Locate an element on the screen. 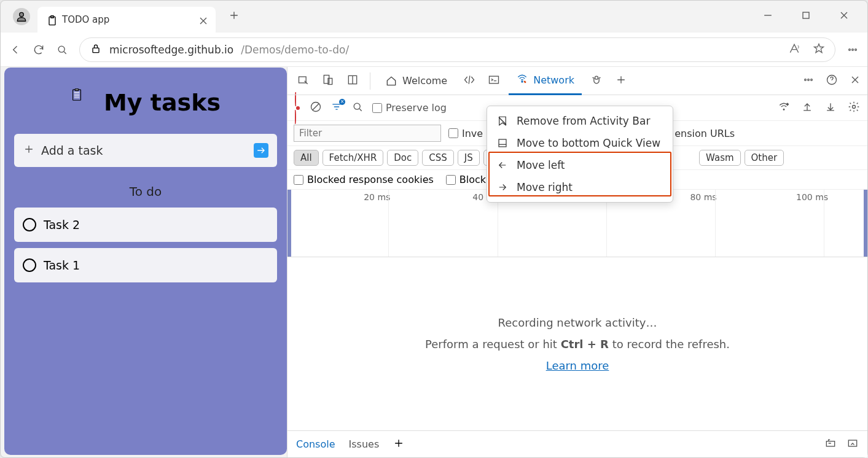 The image size is (868, 458). tab-welcome: Welcome is located at coordinates (416, 81).